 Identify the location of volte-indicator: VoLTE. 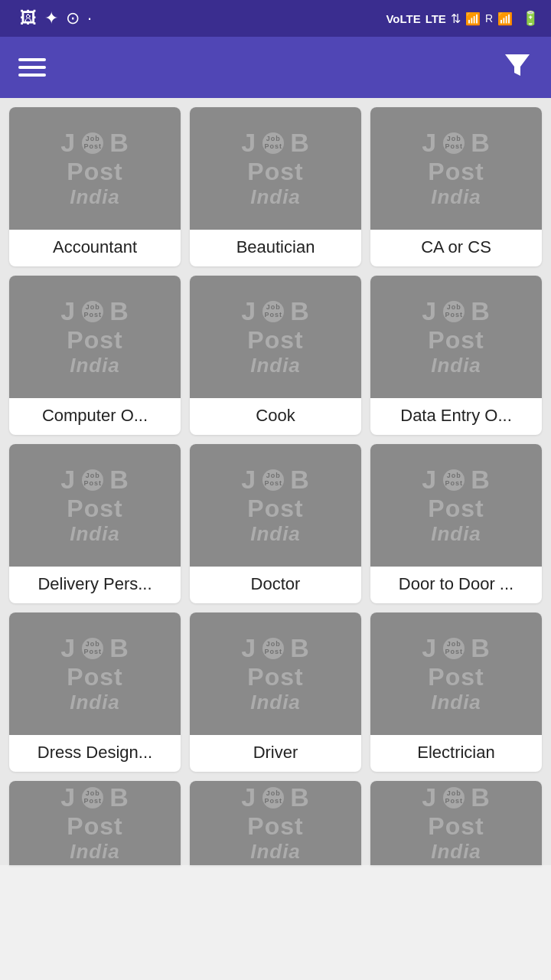
(403, 18).